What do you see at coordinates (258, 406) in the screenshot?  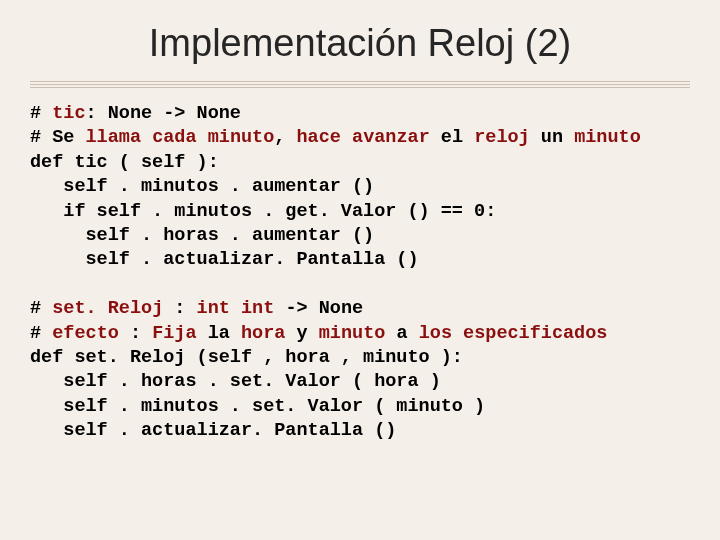 I see `code-line: self . minutos . set. Valor ( minuto )` at bounding box center [258, 406].